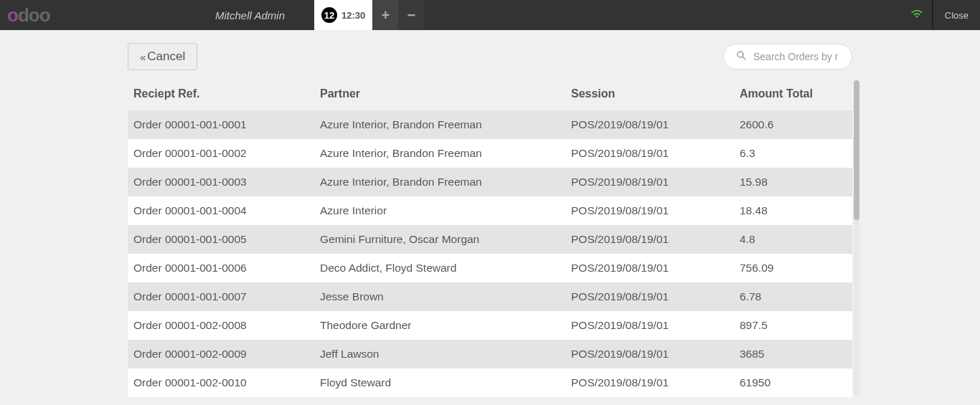 This screenshot has height=405, width=980. What do you see at coordinates (440, 239) in the screenshot?
I see `cell-partner: Gemini Furniture, Oscar Morgan` at bounding box center [440, 239].